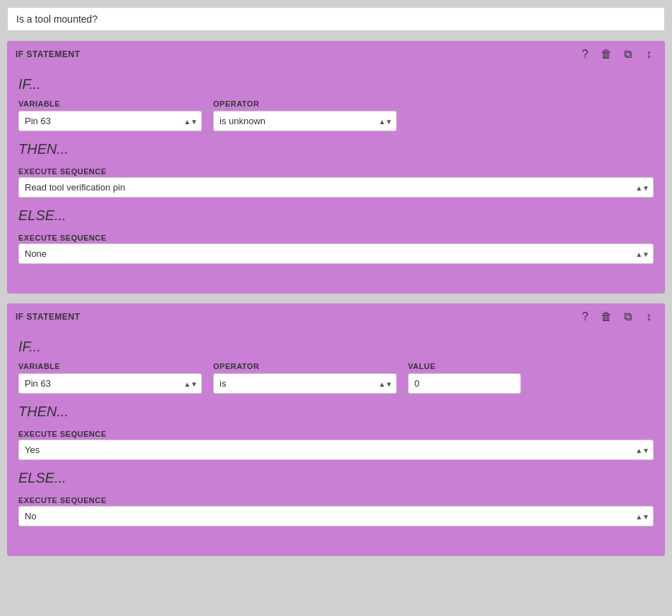  What do you see at coordinates (336, 347) in the screenshot?
I see `if-label-2: IF...` at bounding box center [336, 347].